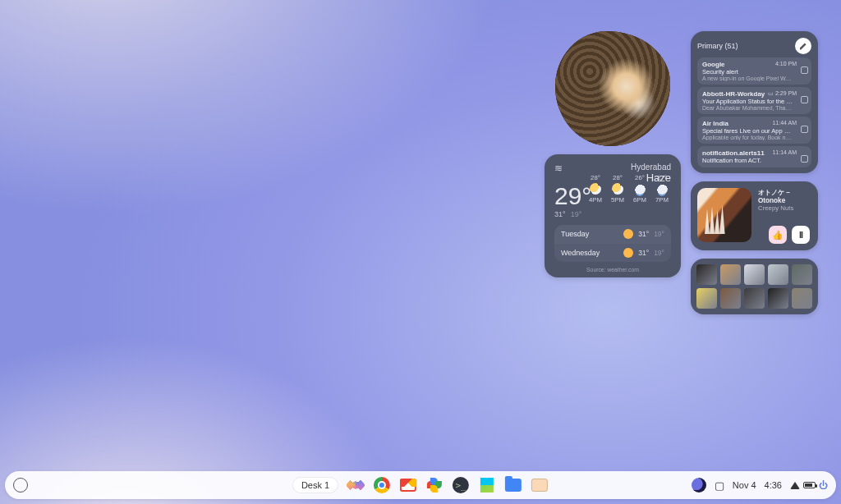 The image size is (841, 504). I want to click on weather-widget: ≋ Hyderabad Haze 29° 28°4PM28°5PM26°6PM2…, so click(613, 216).